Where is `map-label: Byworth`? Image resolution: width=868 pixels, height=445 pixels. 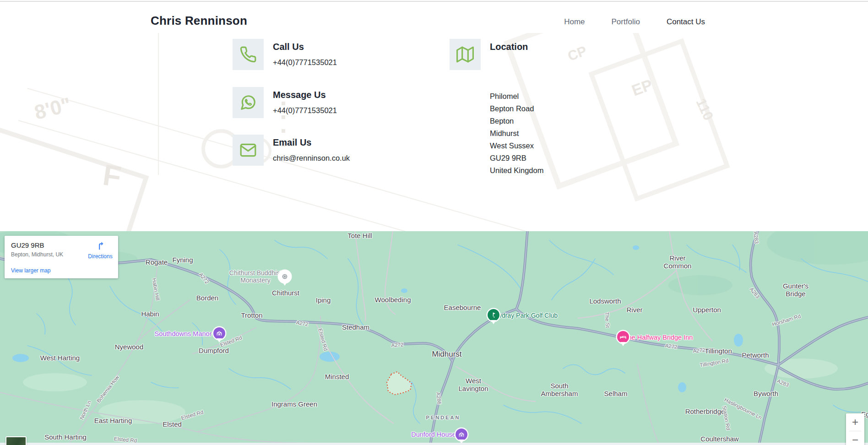
map-label: Byworth is located at coordinates (766, 394).